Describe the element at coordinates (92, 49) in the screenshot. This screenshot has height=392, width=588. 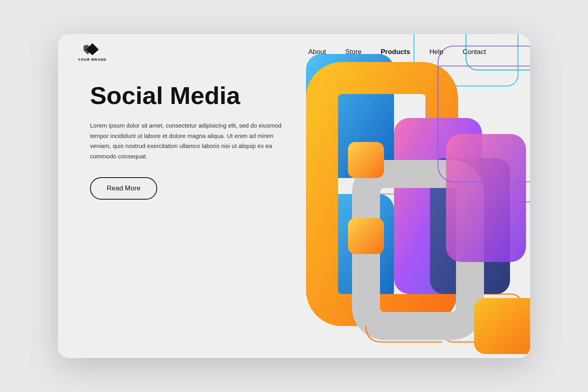
I see `brand-logo-icon` at that location.